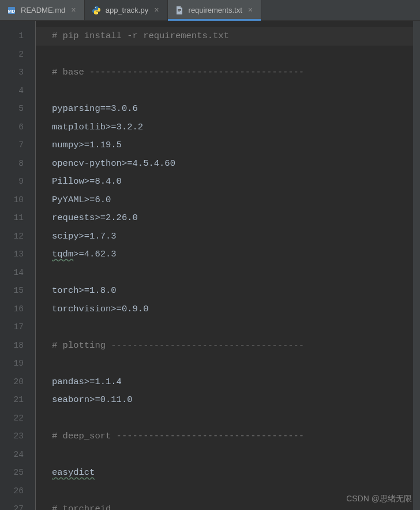 This screenshot has width=420, height=510. Describe the element at coordinates (17, 128) in the screenshot. I see `line-number: 6` at that location.